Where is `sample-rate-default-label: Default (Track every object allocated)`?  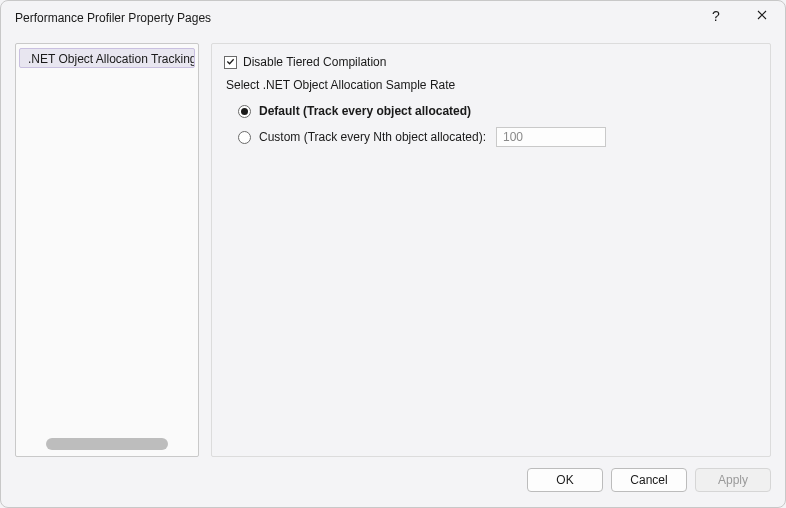 sample-rate-default-label: Default (Track every object allocated) is located at coordinates (365, 111).